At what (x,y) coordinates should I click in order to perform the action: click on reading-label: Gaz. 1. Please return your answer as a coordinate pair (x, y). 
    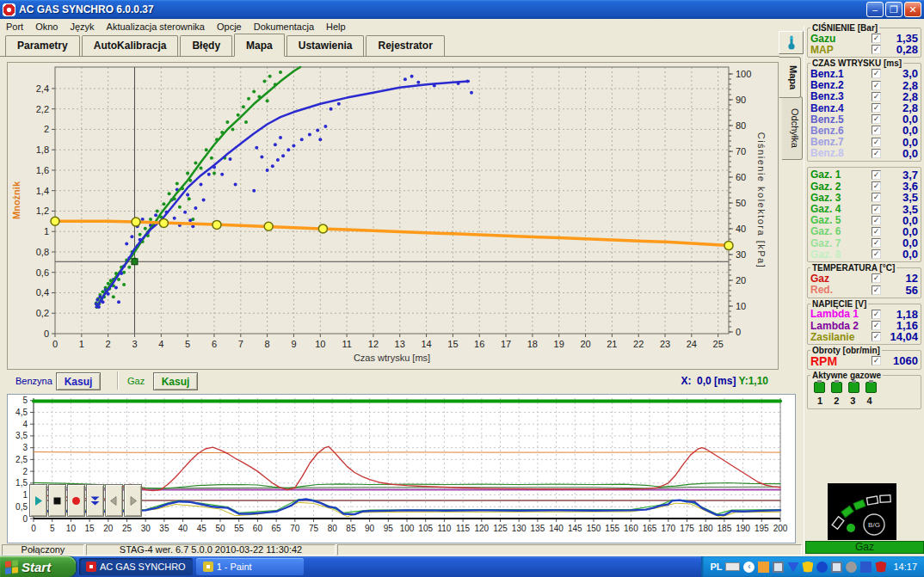
    Looking at the image, I should click on (840, 175).